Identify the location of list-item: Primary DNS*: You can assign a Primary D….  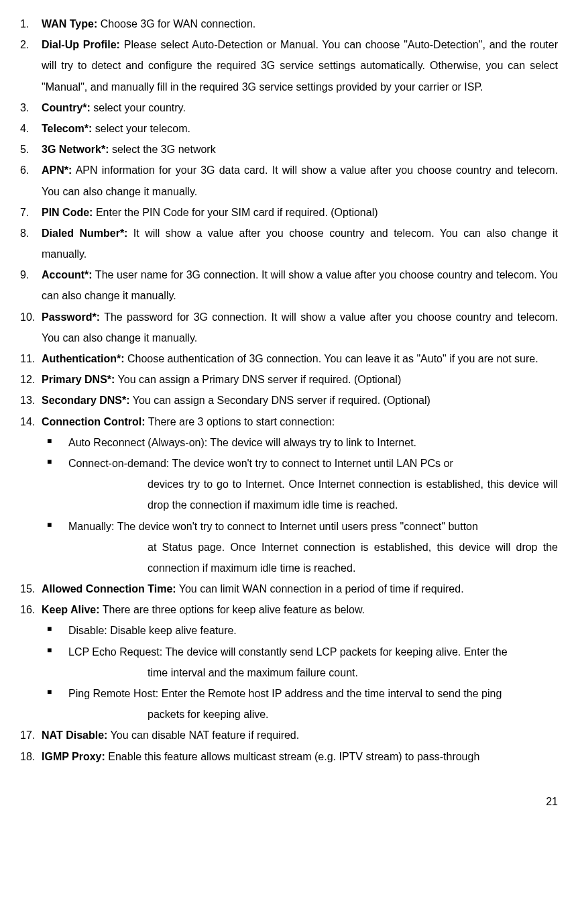
(289, 380).